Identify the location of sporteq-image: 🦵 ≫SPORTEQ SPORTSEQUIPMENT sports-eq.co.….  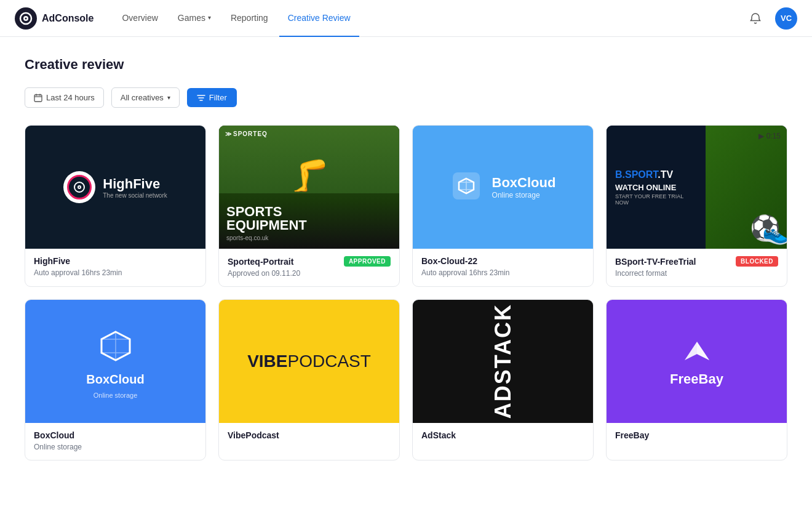
(309, 187).